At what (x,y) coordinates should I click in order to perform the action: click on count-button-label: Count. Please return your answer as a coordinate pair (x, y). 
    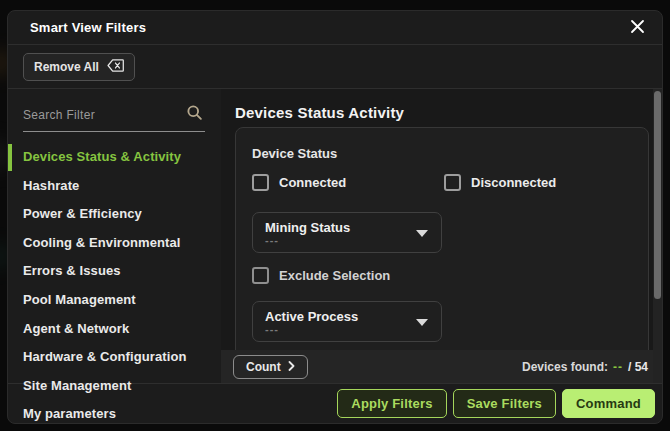
    Looking at the image, I should click on (264, 367).